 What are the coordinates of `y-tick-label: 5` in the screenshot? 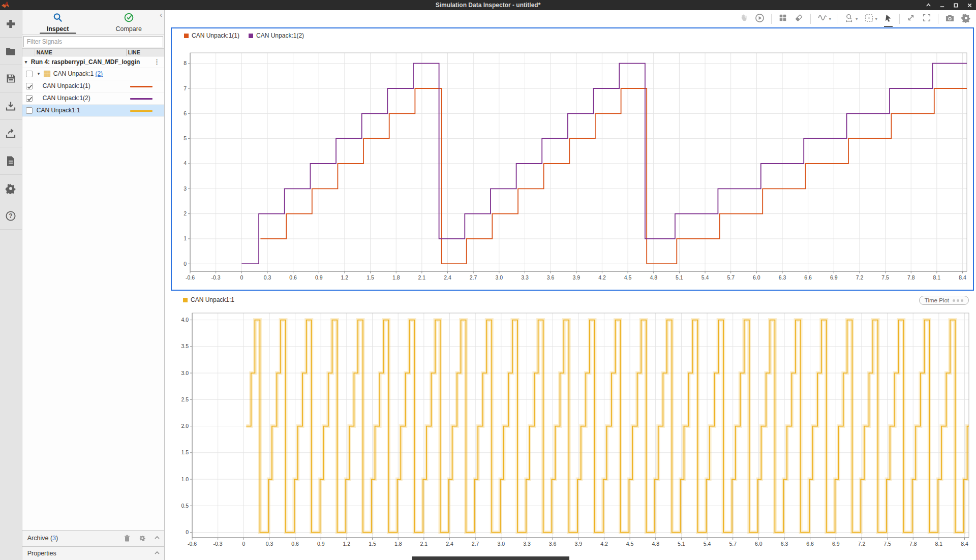 It's located at (185, 138).